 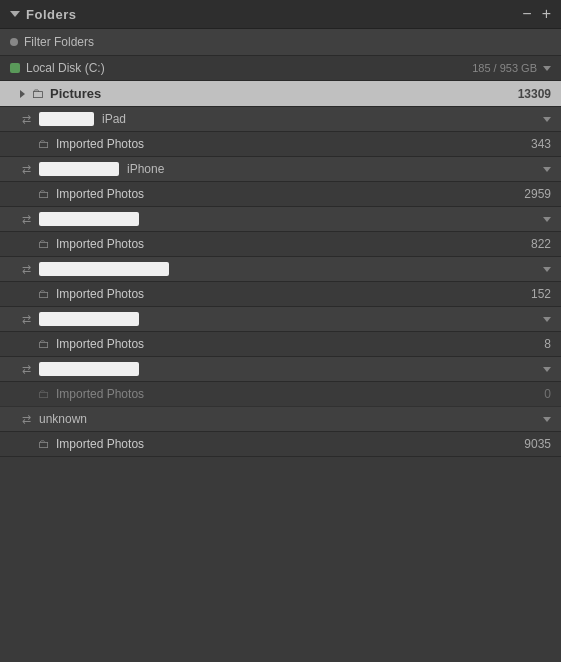 I want to click on imported-left-4: 🗀 Imported Photos, so click(x=91, y=294).